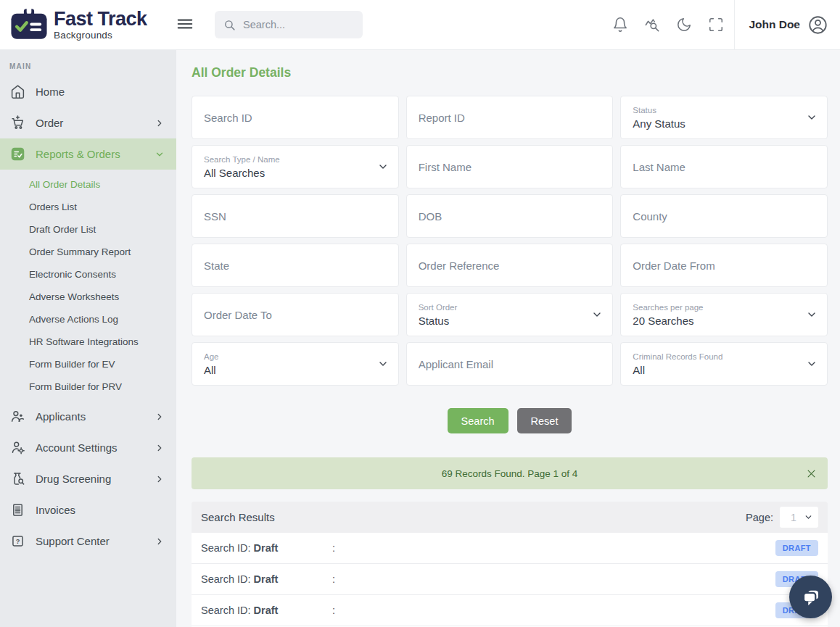 This screenshot has width=840, height=627. I want to click on sidebar-item-reports-orders: Reports & Orders, so click(88, 154).